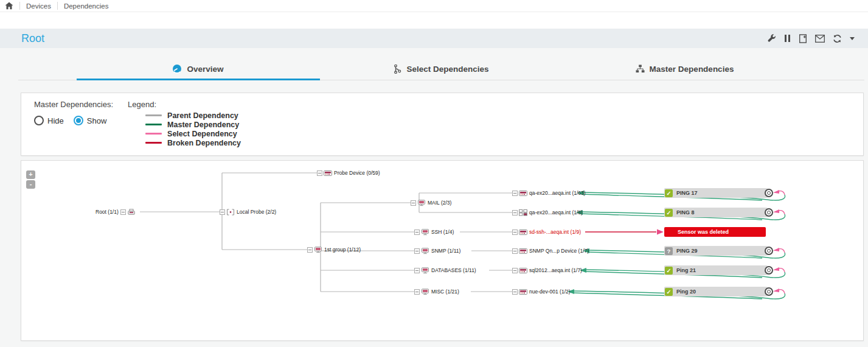  Describe the element at coordinates (431, 203) in the screenshot. I see `node-mail-group: MAIL (2/3)` at that location.